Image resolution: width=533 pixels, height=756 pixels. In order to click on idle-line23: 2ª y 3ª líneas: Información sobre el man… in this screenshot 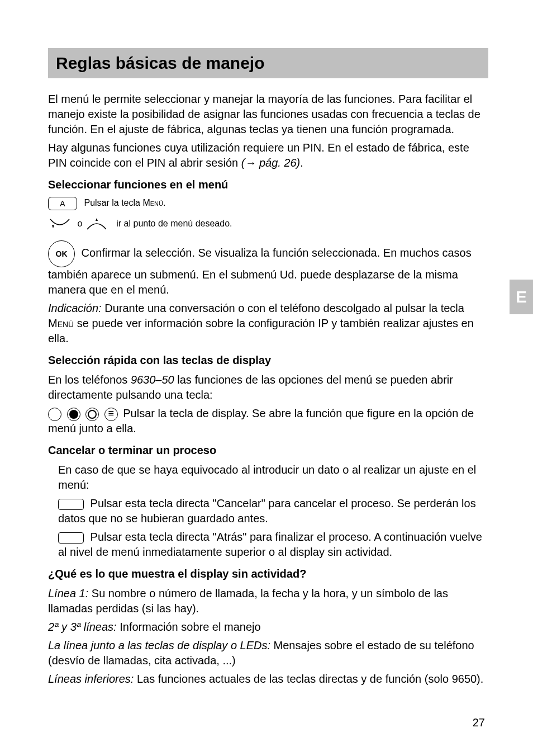, I will do `click(268, 627)`.